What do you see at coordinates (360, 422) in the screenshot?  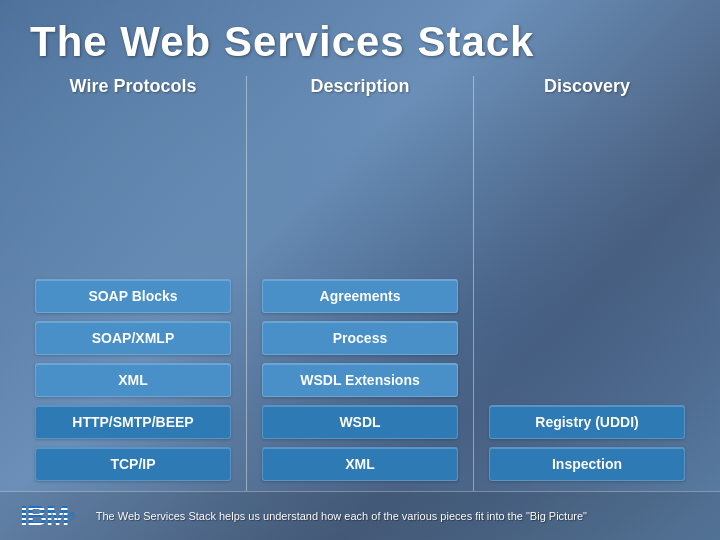 I see `list-item: WSDL` at bounding box center [360, 422].